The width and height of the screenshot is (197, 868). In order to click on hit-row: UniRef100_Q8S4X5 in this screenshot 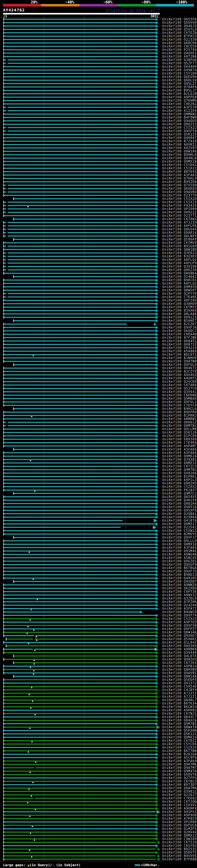, I will do `click(98, 497)`.